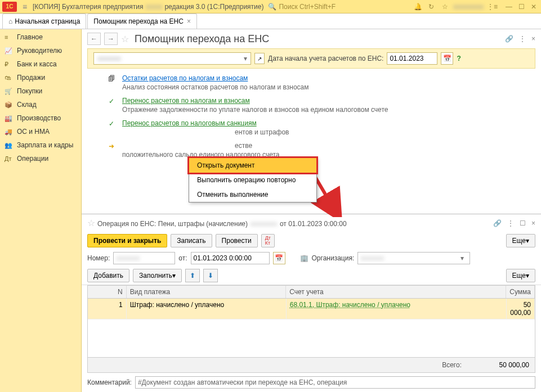 The height and width of the screenshot is (392, 541). Describe the element at coordinates (333, 258) in the screenshot. I see `org-label: Организация:` at that location.